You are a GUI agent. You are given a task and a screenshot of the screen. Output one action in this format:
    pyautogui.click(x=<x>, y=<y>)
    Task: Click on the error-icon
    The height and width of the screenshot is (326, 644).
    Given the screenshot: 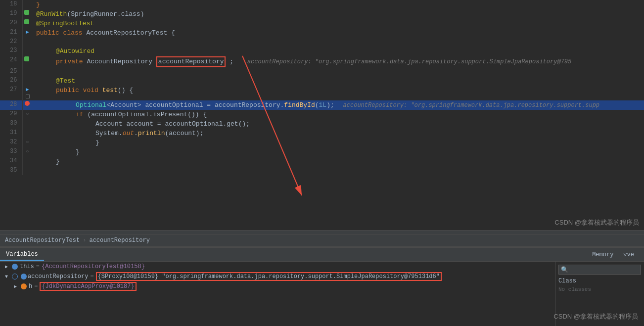 What is the action you would take?
    pyautogui.click(x=27, y=103)
    